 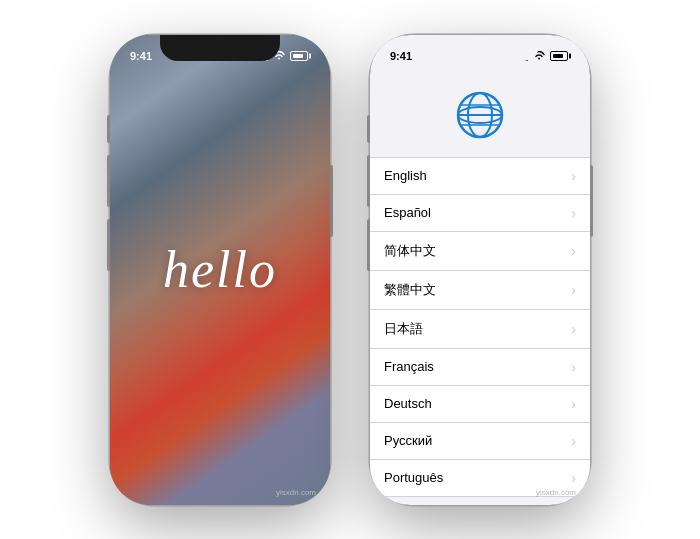 I want to click on language-label-zh-hant: 繁體中文, so click(x=410, y=290).